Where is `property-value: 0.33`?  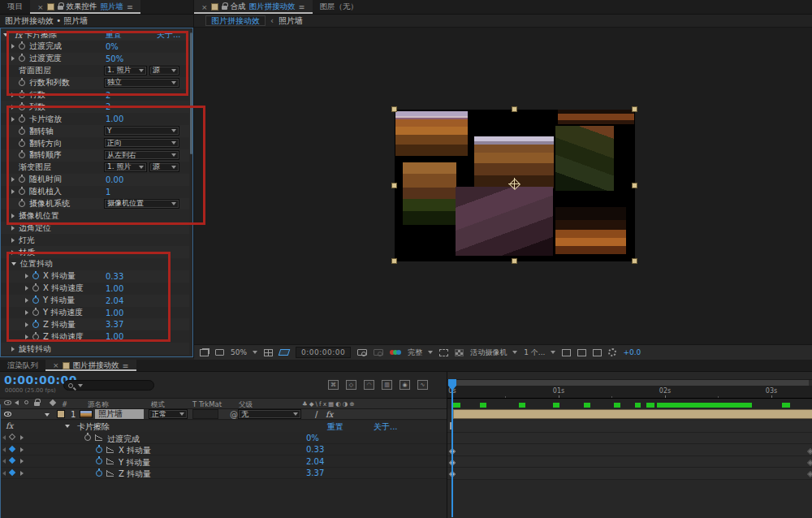
property-value: 0.33 is located at coordinates (114, 276).